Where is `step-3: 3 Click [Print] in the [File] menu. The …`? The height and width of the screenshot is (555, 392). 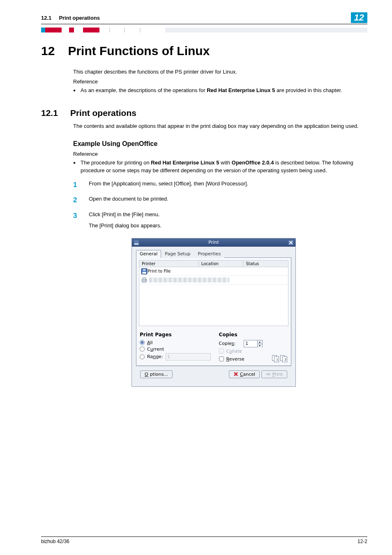
step-3: 3 Click [Print] in the [File] menu. The … is located at coordinates (220, 220).